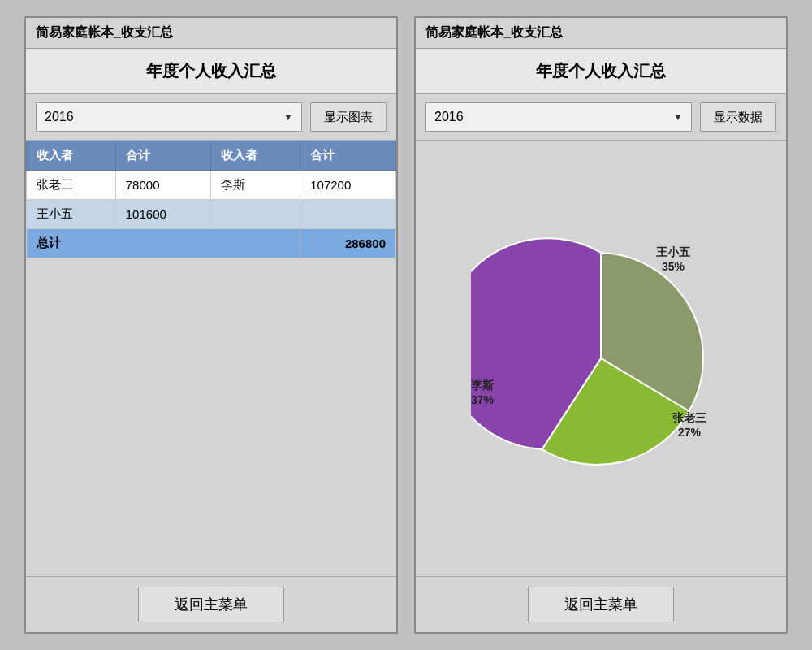  Describe the element at coordinates (601, 117) in the screenshot. I see `right-controls: 2016 ▼ 显示数据` at that location.